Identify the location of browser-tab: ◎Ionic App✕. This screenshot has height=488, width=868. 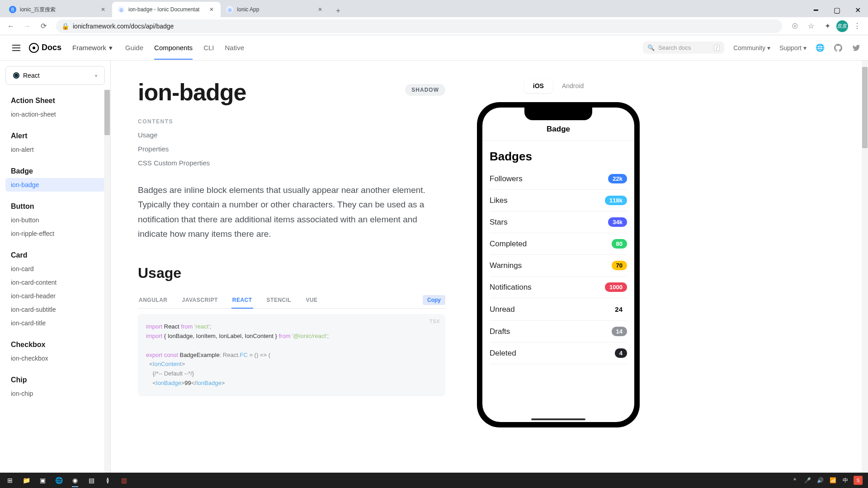
(275, 9).